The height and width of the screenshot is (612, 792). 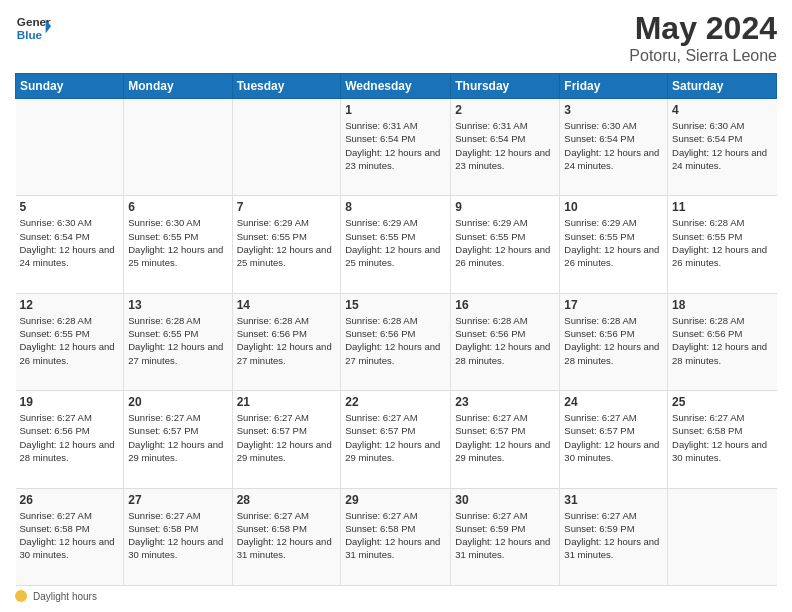 I want to click on day-number: 13, so click(x=178, y=305).